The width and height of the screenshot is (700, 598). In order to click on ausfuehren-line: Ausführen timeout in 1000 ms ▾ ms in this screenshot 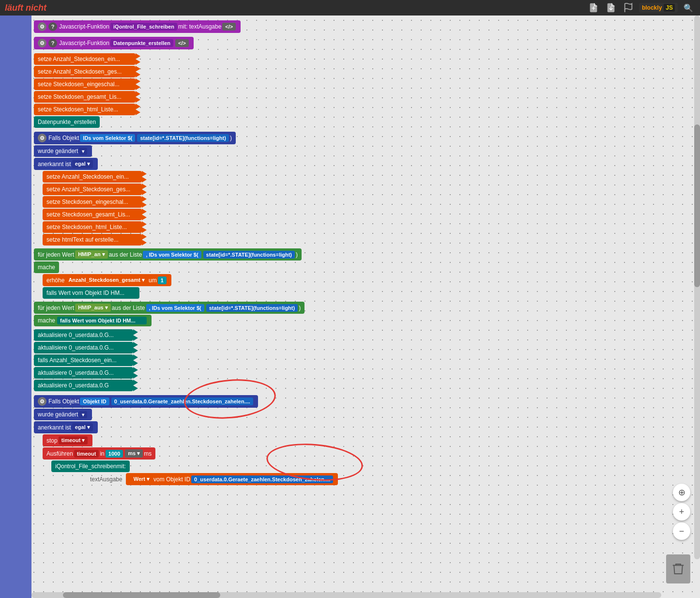, I will do `click(275, 453)`.